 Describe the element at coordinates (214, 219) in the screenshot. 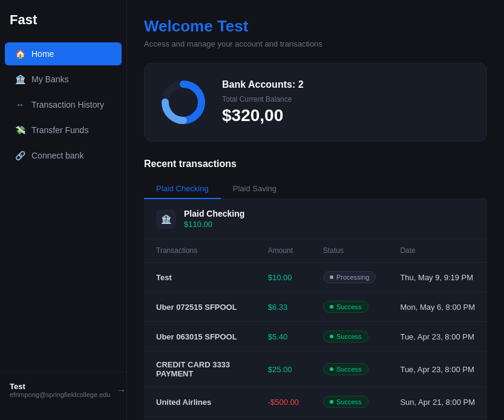

I see `account-details: Plaid Checking $110.00` at that location.